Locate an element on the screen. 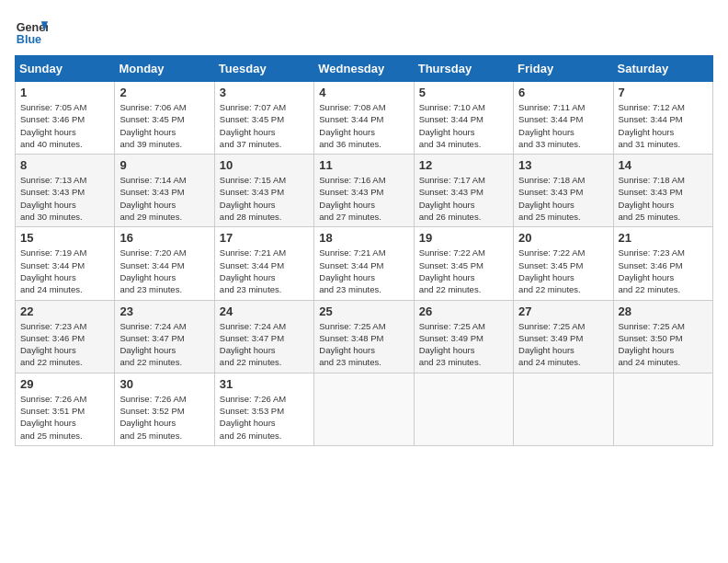  day-number: 24 is located at coordinates (265, 311).